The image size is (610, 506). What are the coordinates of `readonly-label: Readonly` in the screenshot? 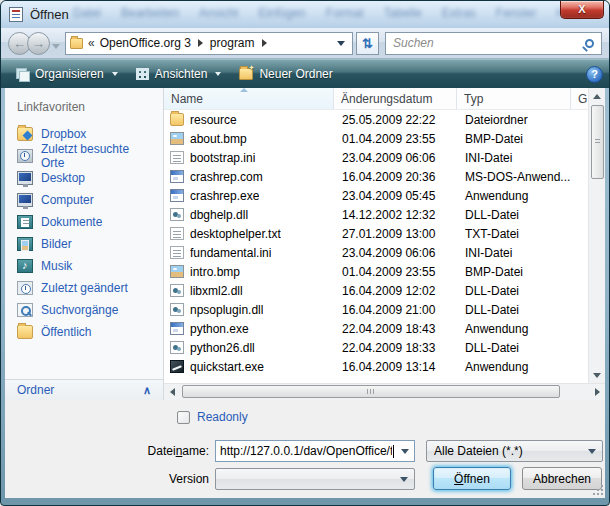 It's located at (222, 417).